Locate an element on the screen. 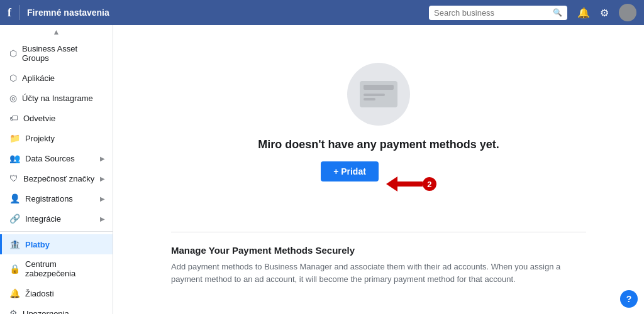  search-icon: 🔍 is located at coordinates (557, 13).